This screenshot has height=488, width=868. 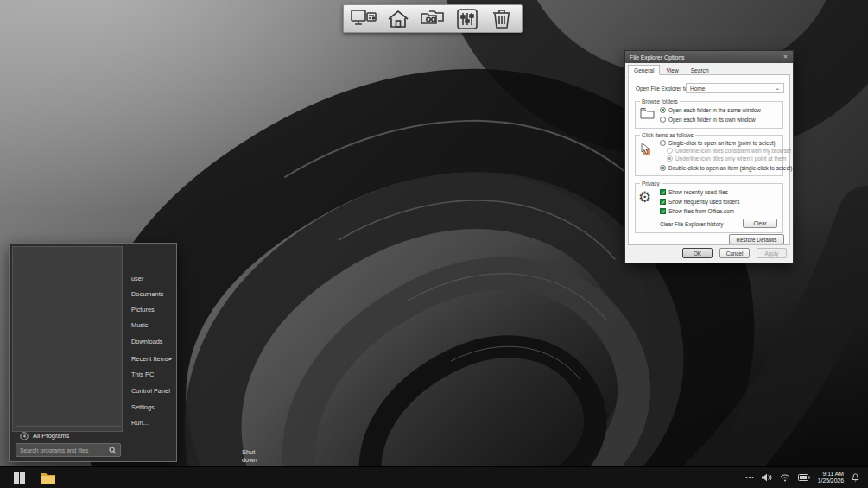 I want to click on start-item-settings: Settings, so click(x=150, y=407).